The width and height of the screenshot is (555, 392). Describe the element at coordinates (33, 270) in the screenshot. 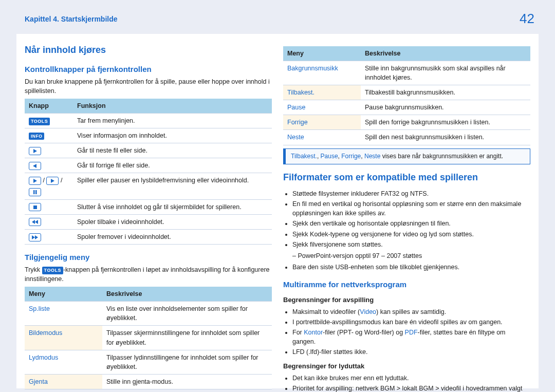

I see `txt: Trykk` at that location.